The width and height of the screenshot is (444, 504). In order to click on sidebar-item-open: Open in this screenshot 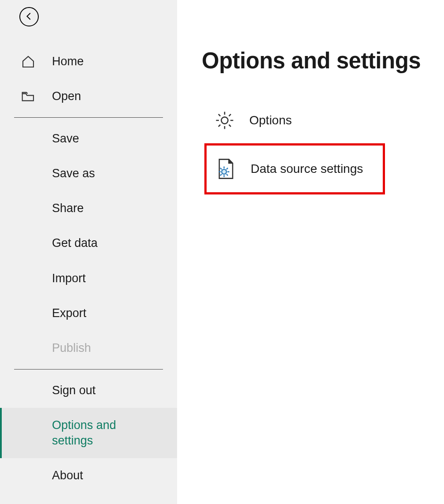, I will do `click(89, 96)`.